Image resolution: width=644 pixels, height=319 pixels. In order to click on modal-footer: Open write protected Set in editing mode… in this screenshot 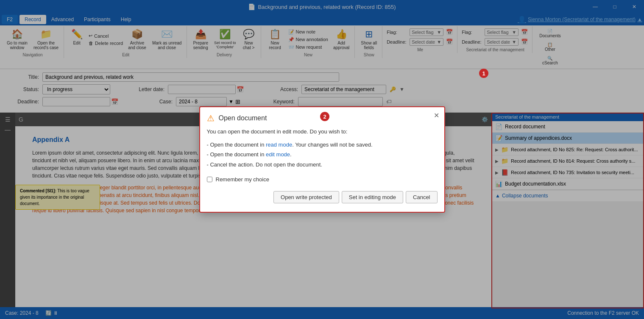, I will do `click(322, 198)`.